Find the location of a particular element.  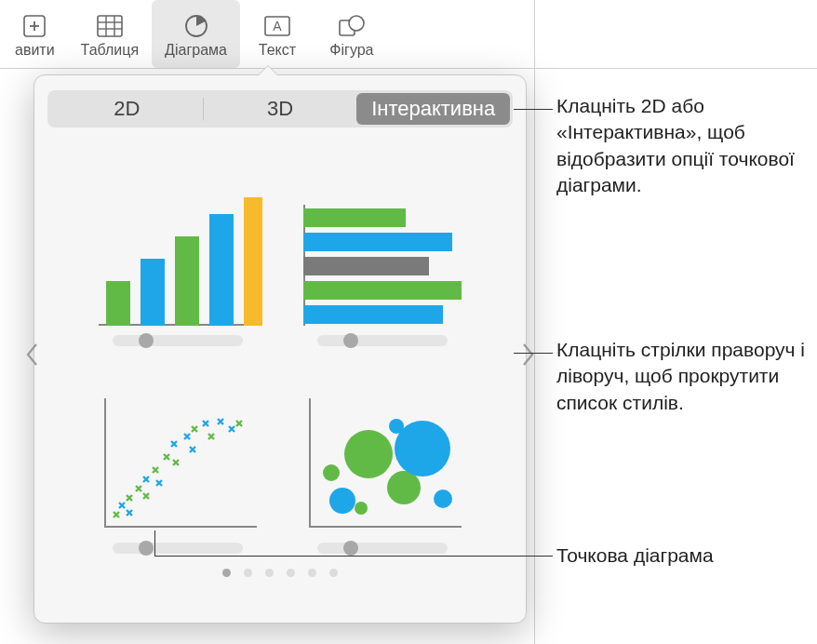

chart-option-column is located at coordinates (178, 255).